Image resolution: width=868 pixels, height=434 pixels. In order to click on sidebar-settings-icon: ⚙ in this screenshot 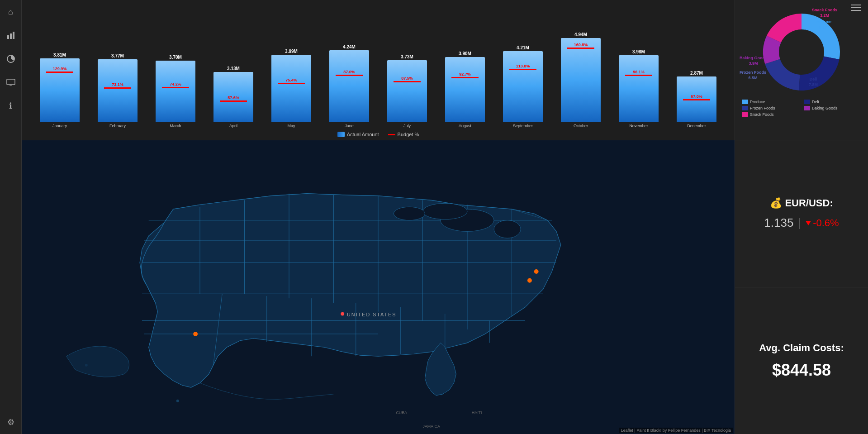, I will do `click(11, 422)`.